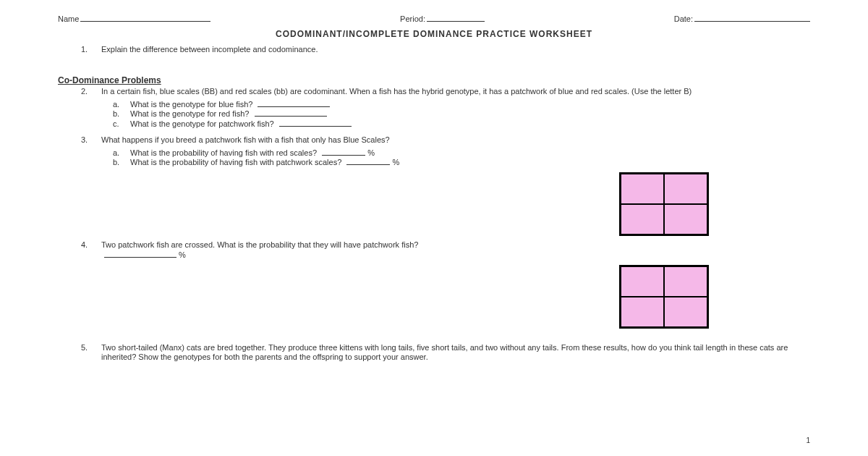 The height and width of the screenshot is (456, 868). What do you see at coordinates (190, 114) in the screenshot?
I see `question-2b-text: What is the genotype for red fish?` at bounding box center [190, 114].